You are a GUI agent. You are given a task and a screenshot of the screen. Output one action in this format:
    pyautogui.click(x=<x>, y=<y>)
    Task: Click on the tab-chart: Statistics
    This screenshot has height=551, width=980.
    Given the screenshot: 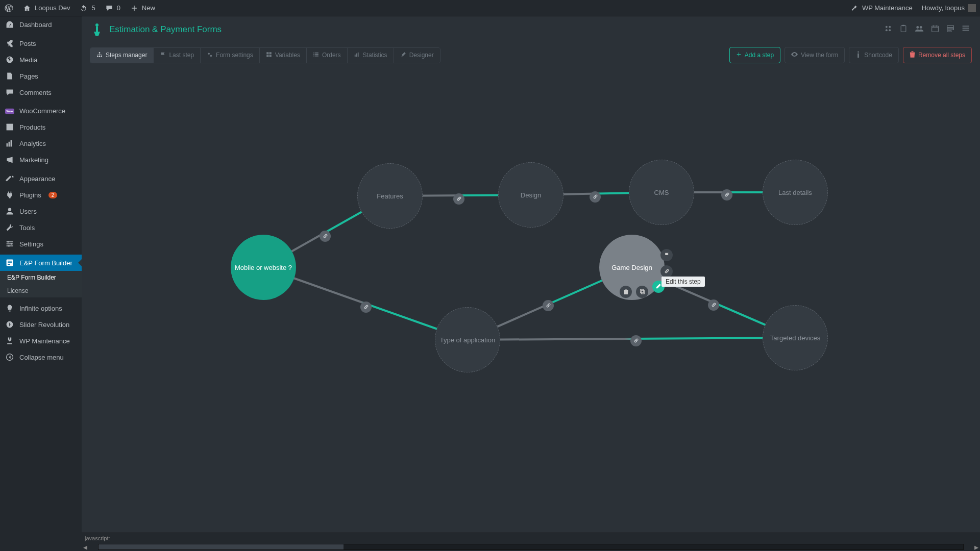 What is the action you would take?
    pyautogui.click(x=371, y=55)
    